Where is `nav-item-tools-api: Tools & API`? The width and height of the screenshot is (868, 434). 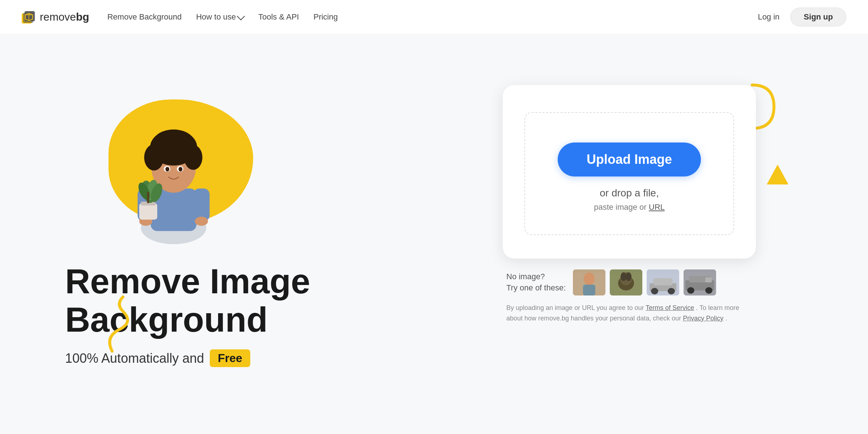
nav-item-tools-api: Tools & API is located at coordinates (278, 17).